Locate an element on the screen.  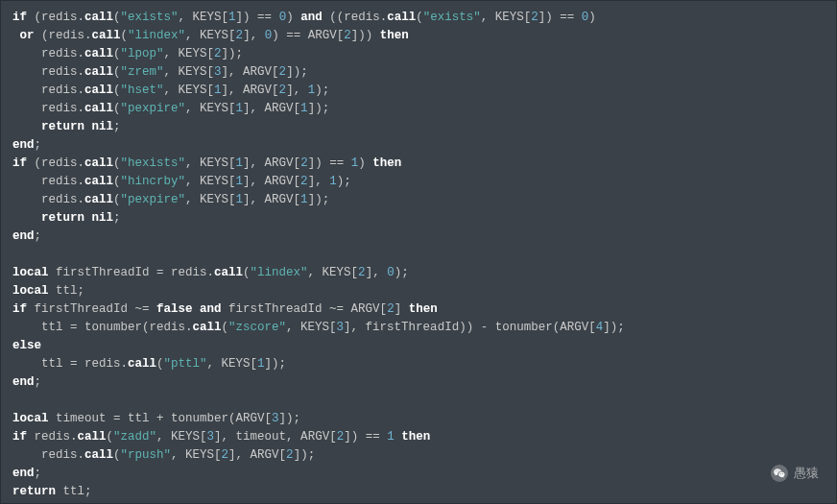
code-token: end is located at coordinates (23, 236).